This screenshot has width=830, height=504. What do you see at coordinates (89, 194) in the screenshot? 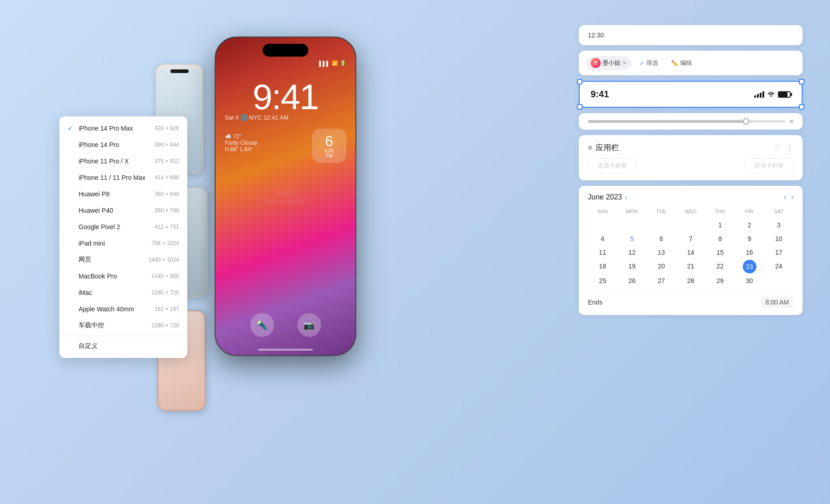
I see `dropdown-item-left-4: ✓ Huawei P8` at bounding box center [89, 194].